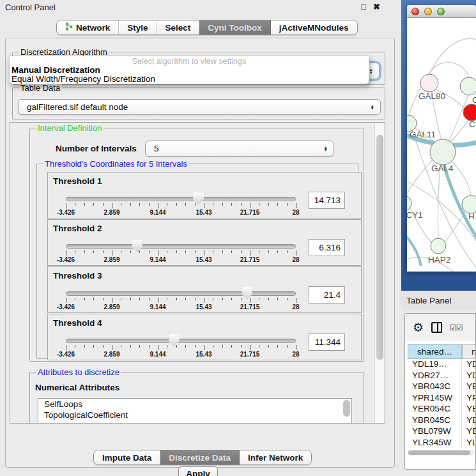  What do you see at coordinates (195, 411) in the screenshot?
I see `numerical-attributes-list: SelfLoopsTopologicalCoefficientBetweenne…` at bounding box center [195, 411].